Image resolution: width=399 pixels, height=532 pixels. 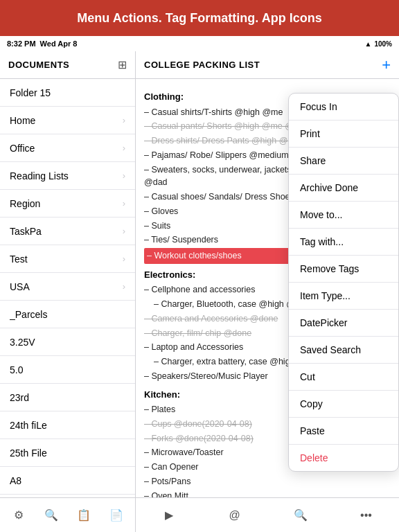 What do you see at coordinates (202, 65) in the screenshot?
I see `right-panel-title: COLLEGE PACKING LIST` at bounding box center [202, 65].